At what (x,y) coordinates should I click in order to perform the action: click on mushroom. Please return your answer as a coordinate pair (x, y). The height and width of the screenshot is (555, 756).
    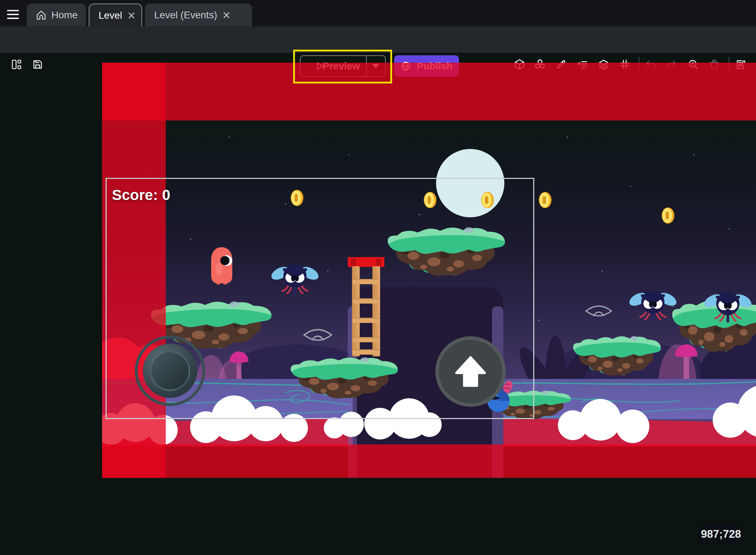
    Looking at the image, I should click on (686, 368).